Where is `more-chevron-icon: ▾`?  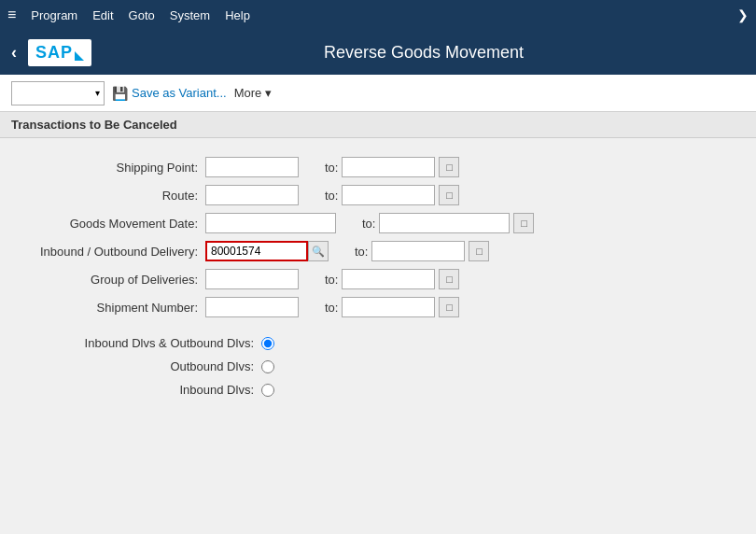
more-chevron-icon: ▾ is located at coordinates (269, 93).